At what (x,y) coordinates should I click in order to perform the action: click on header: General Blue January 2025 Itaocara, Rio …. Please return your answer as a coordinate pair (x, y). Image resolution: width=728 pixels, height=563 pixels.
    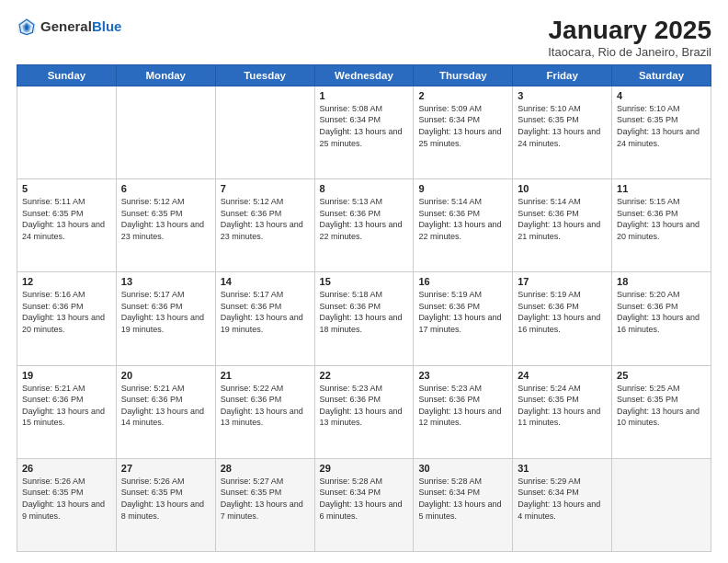
    Looking at the image, I should click on (364, 38).